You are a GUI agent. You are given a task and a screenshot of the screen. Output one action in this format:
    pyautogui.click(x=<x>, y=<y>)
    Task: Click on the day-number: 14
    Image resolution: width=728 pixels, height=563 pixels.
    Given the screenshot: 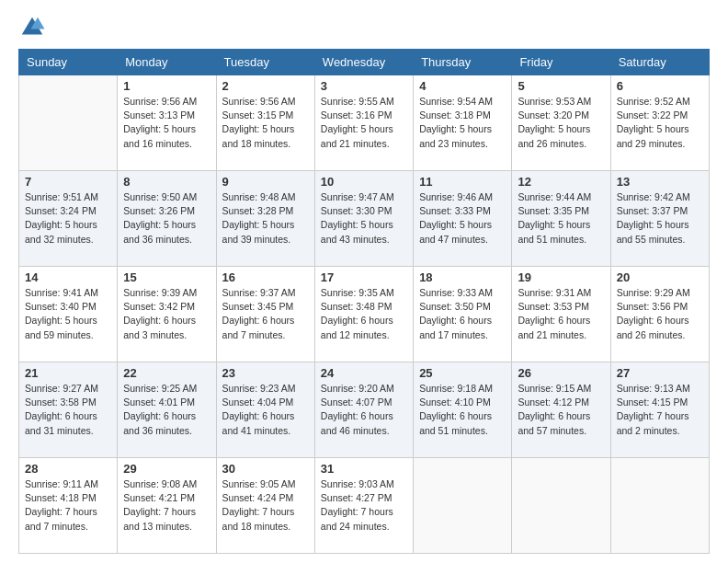 What is the action you would take?
    pyautogui.click(x=68, y=278)
    